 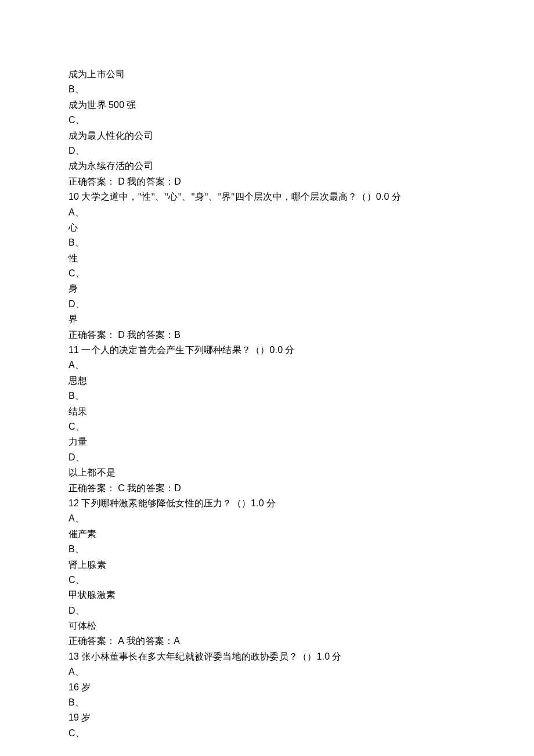 I want to click on text-line: 成为永续存活的公司, so click(x=267, y=166).